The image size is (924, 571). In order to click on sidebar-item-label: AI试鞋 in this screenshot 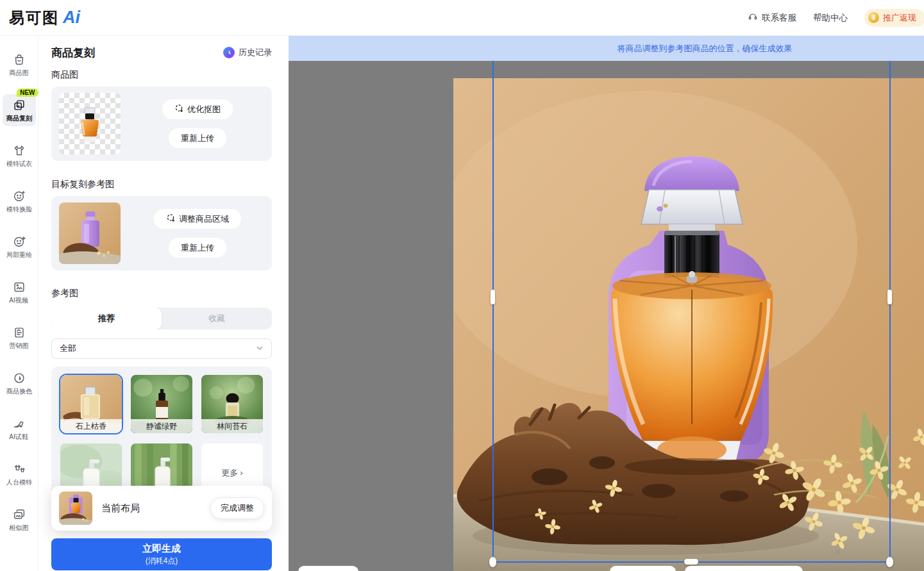, I will do `click(19, 437)`.